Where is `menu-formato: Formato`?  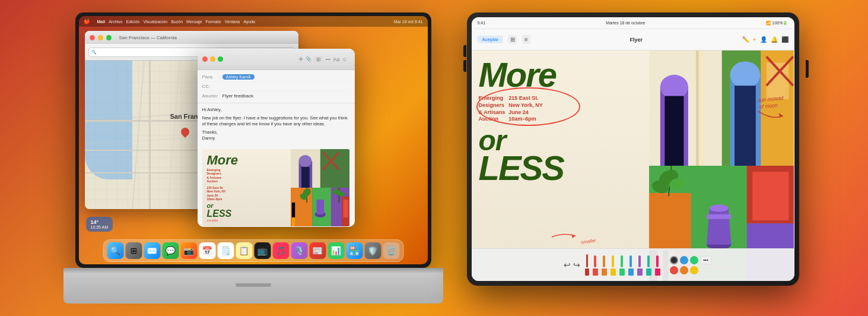 menu-formato: Formato is located at coordinates (214, 21).